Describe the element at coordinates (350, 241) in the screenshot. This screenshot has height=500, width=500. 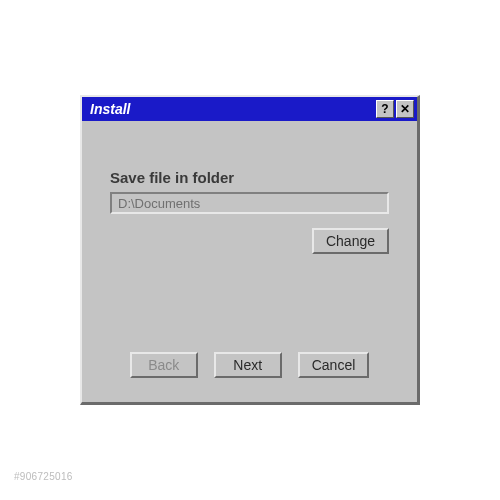
I see `change-button: Change` at that location.